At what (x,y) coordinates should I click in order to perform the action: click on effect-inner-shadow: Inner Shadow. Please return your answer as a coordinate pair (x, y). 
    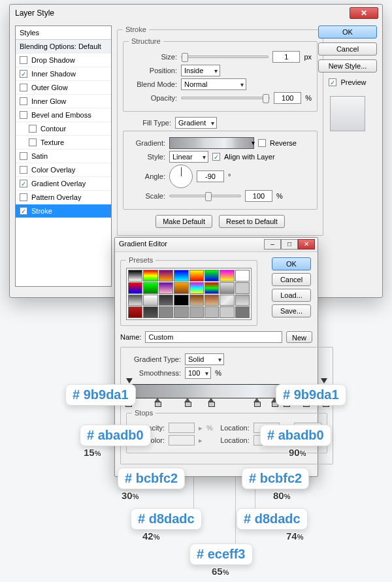
    Looking at the image, I should click on (63, 74).